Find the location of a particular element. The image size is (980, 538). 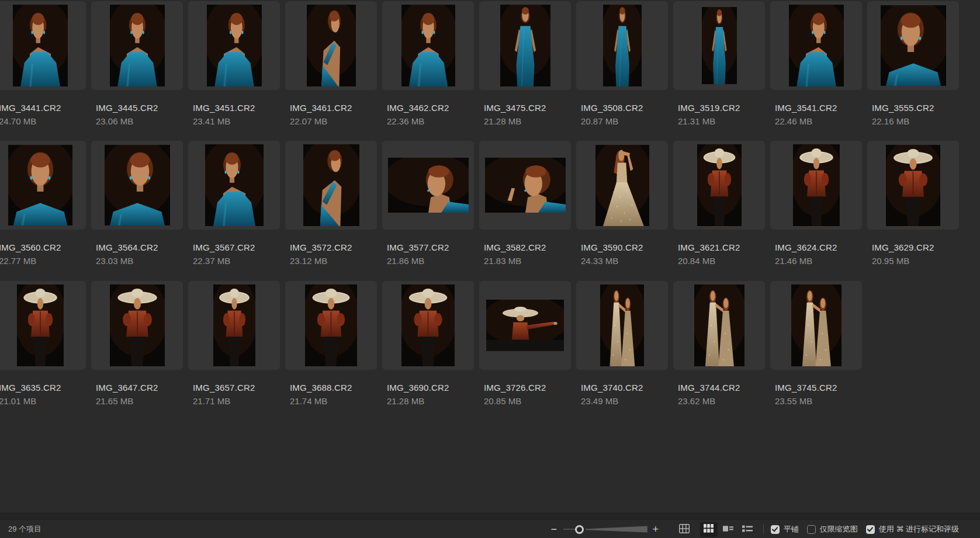

file-item: IMG_3564.CR2 23.03 MB is located at coordinates (137, 203).